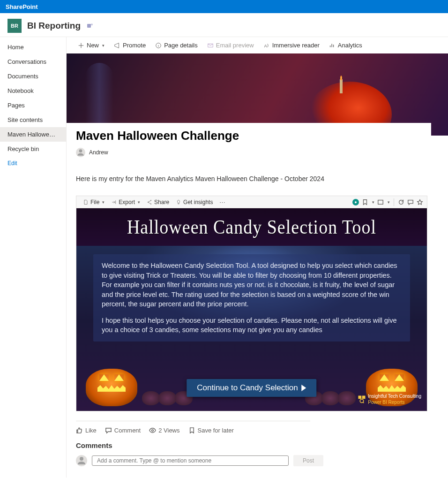 The image size is (448, 478). Describe the element at coordinates (308, 461) in the screenshot. I see `post-button: Post` at that location.